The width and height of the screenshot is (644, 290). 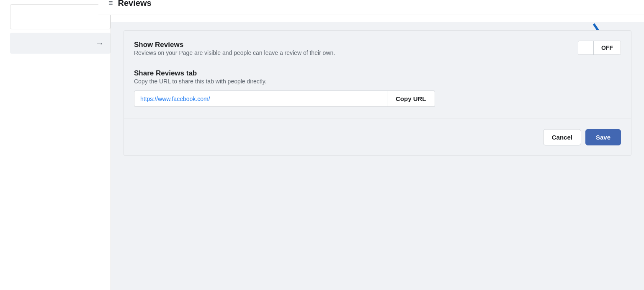 What do you see at coordinates (378, 99) in the screenshot?
I see `url-row: Copy URL` at bounding box center [378, 99].